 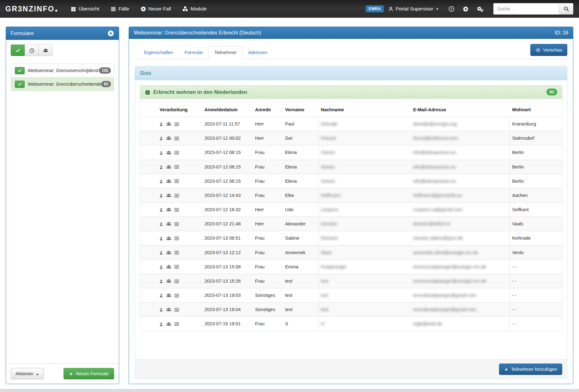 What do you see at coordinates (124, 9) in the screenshot?
I see `nav-item-label: Fälle` at bounding box center [124, 9].